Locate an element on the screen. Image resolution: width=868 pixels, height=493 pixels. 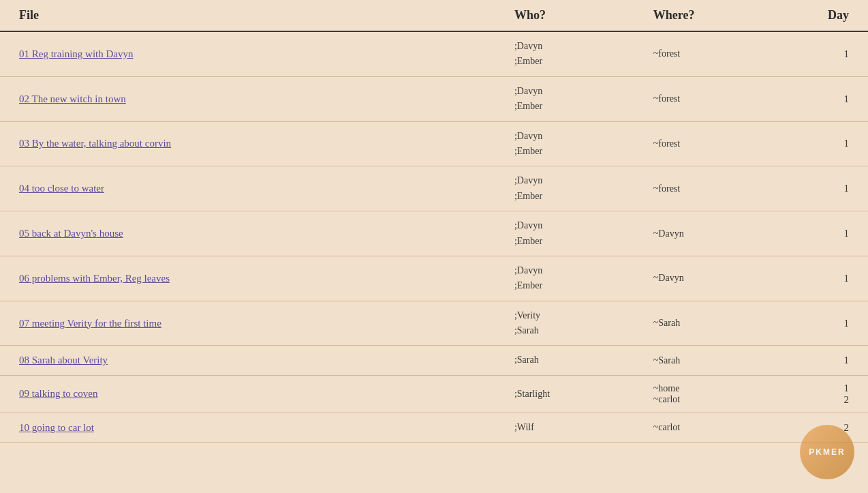
day-cell: 2 is located at coordinates (824, 427).